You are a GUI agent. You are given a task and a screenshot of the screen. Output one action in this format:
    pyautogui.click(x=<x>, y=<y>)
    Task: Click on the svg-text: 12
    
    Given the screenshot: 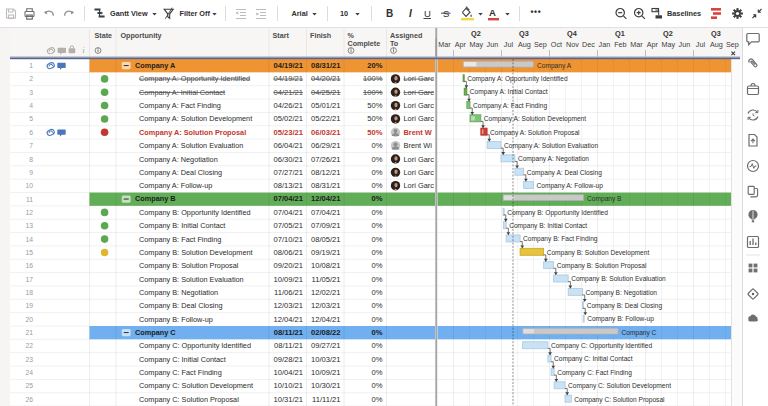 What is the action you would take?
    pyautogui.click(x=29, y=212)
    